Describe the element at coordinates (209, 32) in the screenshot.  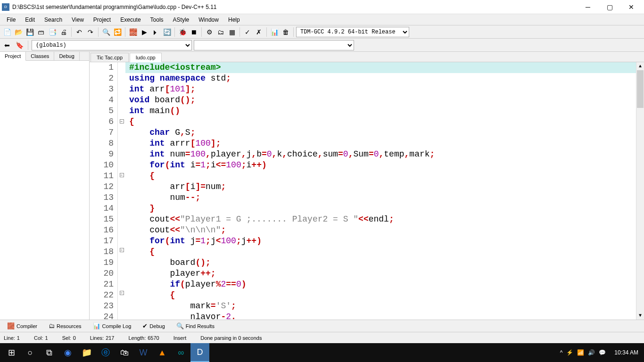
I see `project-options-button: ⚙` at that location.